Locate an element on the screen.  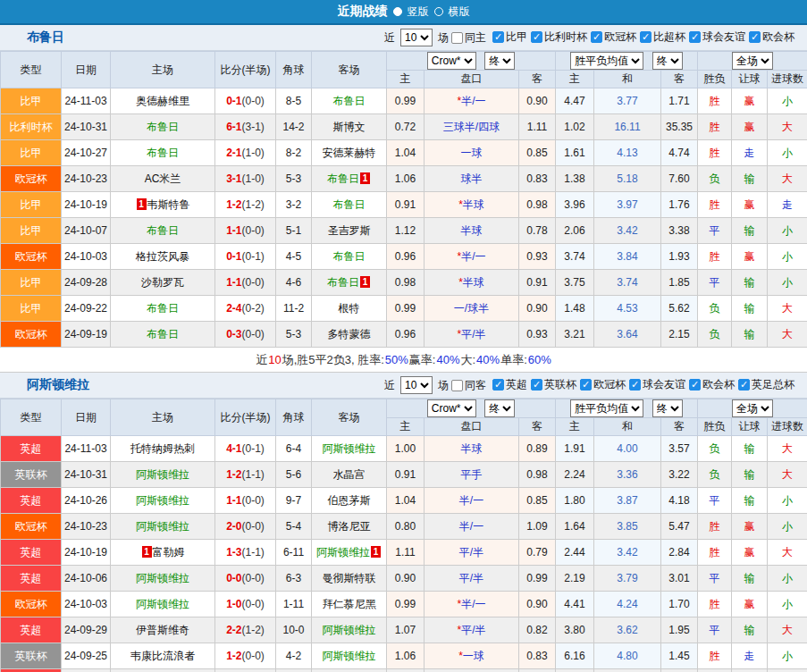
goals-outcome: 小 is located at coordinates (787, 154).